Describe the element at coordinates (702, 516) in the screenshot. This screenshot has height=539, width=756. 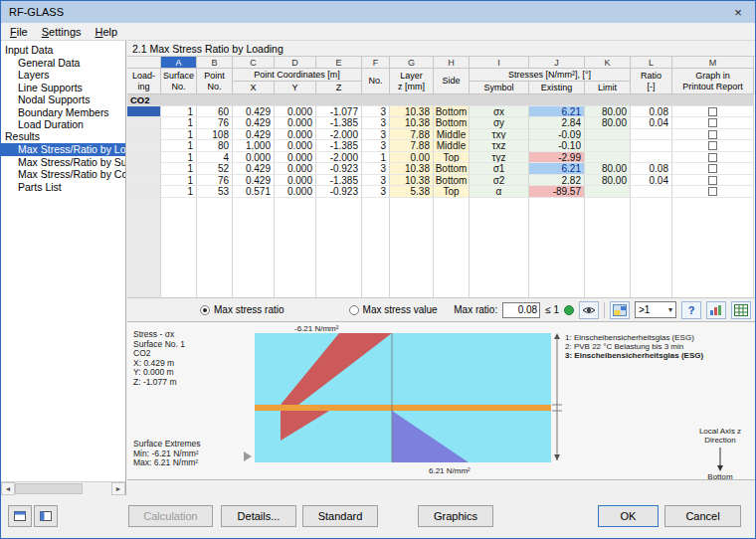
I see `cancel-button: Cancel` at that location.